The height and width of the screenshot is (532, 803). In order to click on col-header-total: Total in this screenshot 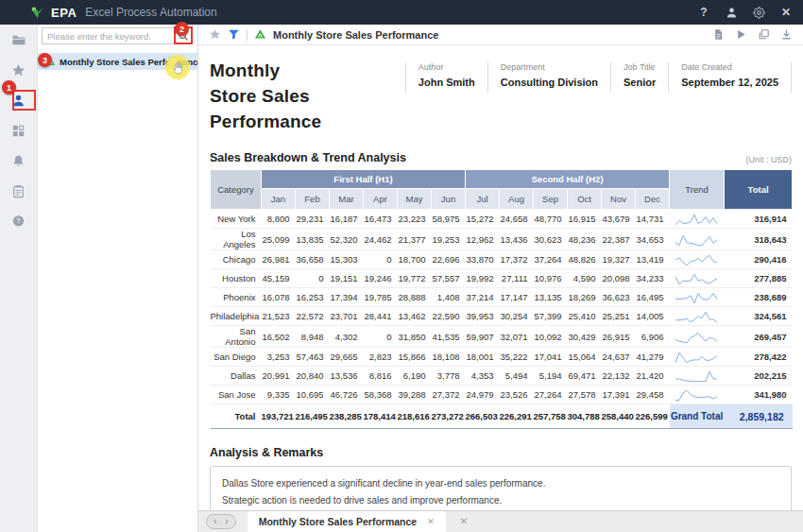, I will do `click(759, 190)`.